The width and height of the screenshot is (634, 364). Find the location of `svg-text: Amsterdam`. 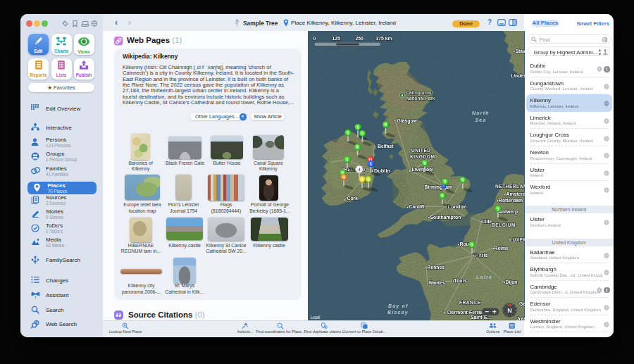

svg-text: Amsterdam is located at coordinates (516, 194).